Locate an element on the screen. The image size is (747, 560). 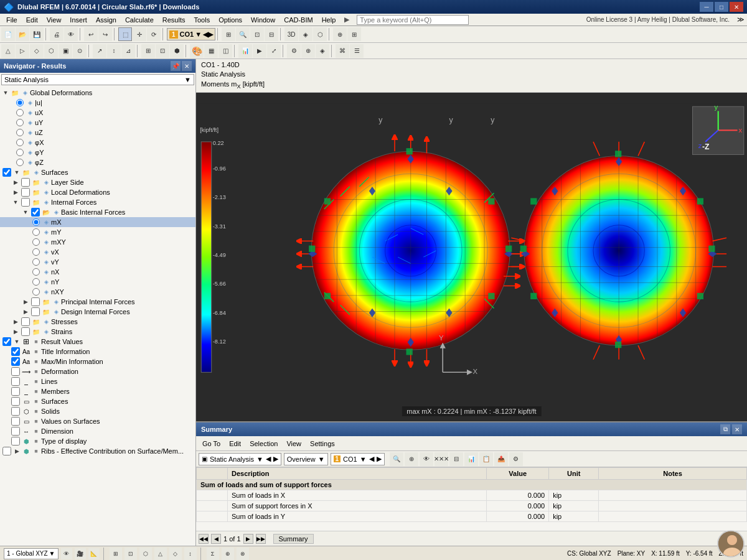
check-strains is located at coordinates (26, 332).